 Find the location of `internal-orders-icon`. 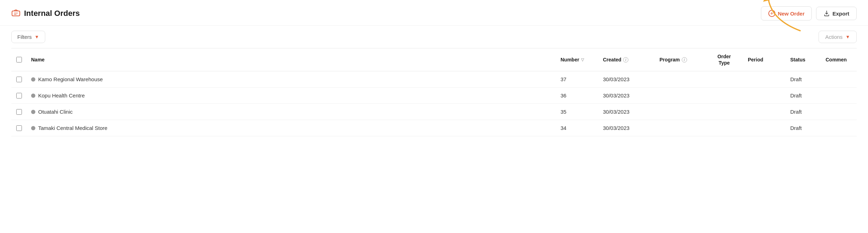

internal-orders-icon is located at coordinates (16, 13).